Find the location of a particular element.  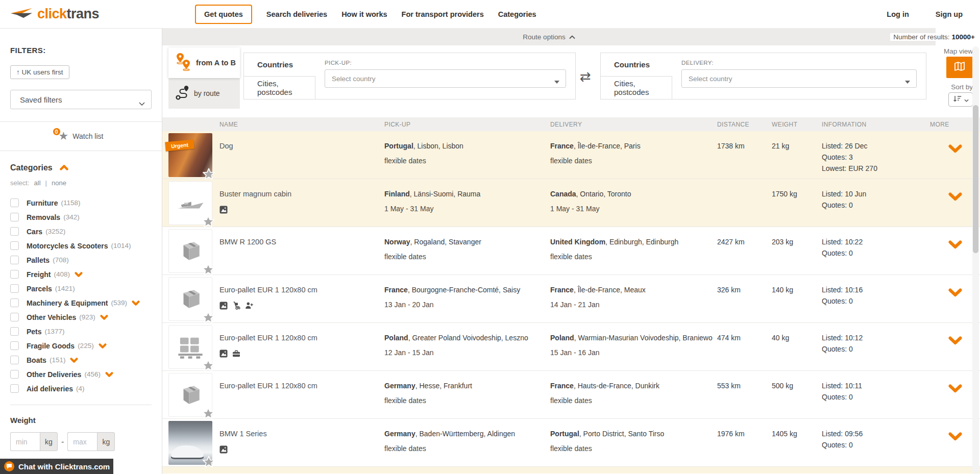

nav-search-deliveries: Search deliveries is located at coordinates (297, 14).